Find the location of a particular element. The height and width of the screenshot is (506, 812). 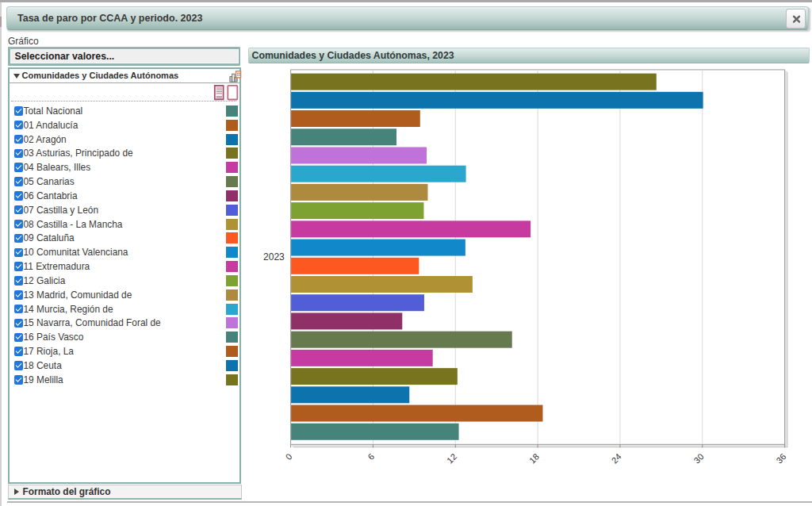

svg-text: 6 is located at coordinates (371, 457).